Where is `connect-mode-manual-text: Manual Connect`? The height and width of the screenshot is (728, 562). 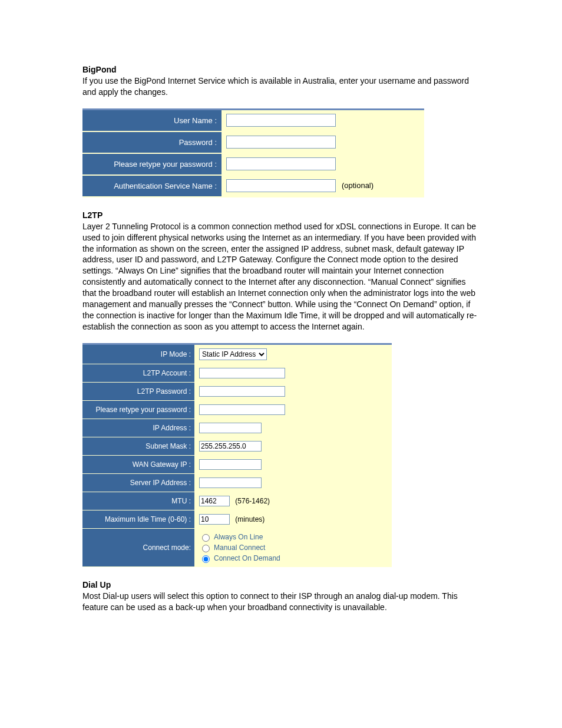
connect-mode-manual-text: Manual Connect is located at coordinates (239, 548).